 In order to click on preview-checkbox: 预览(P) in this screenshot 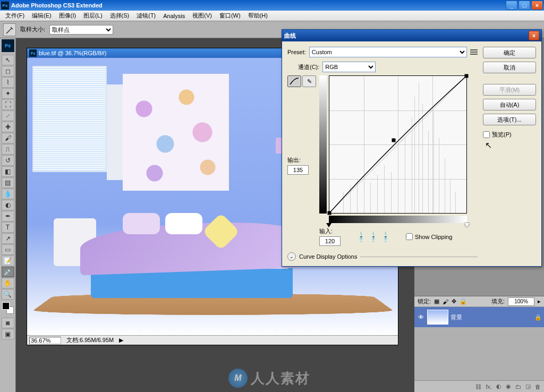, I will do `click(509, 135)`.